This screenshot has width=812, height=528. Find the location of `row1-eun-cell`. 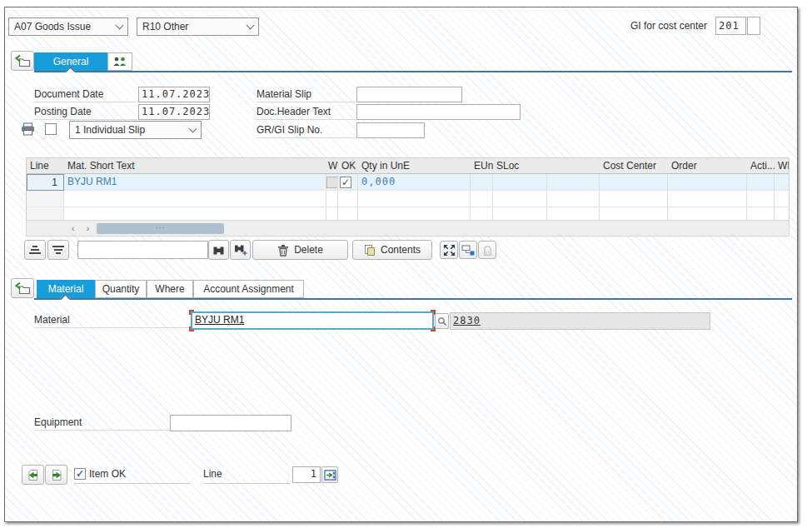

row1-eun-cell is located at coordinates (481, 182).